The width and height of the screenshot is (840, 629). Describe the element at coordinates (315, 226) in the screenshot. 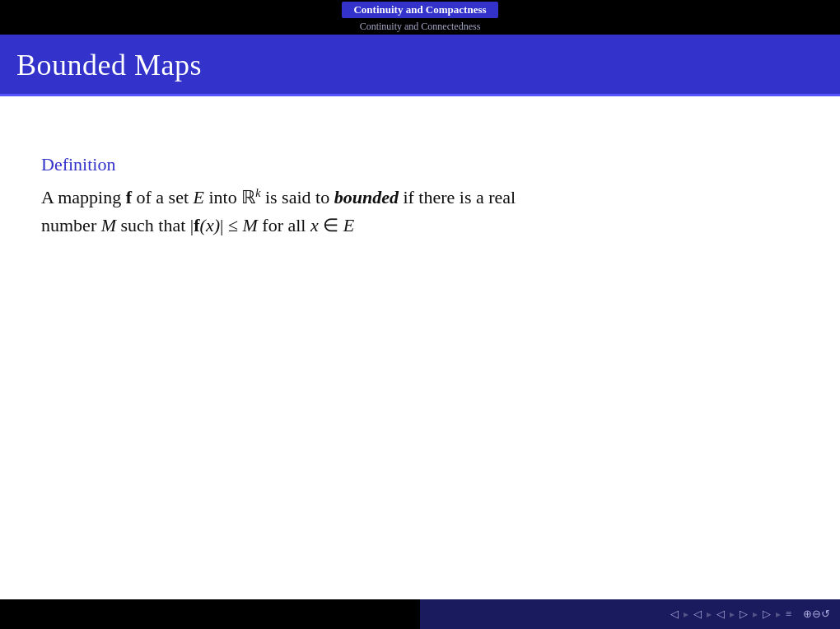

I see `def-x2: x` at that location.